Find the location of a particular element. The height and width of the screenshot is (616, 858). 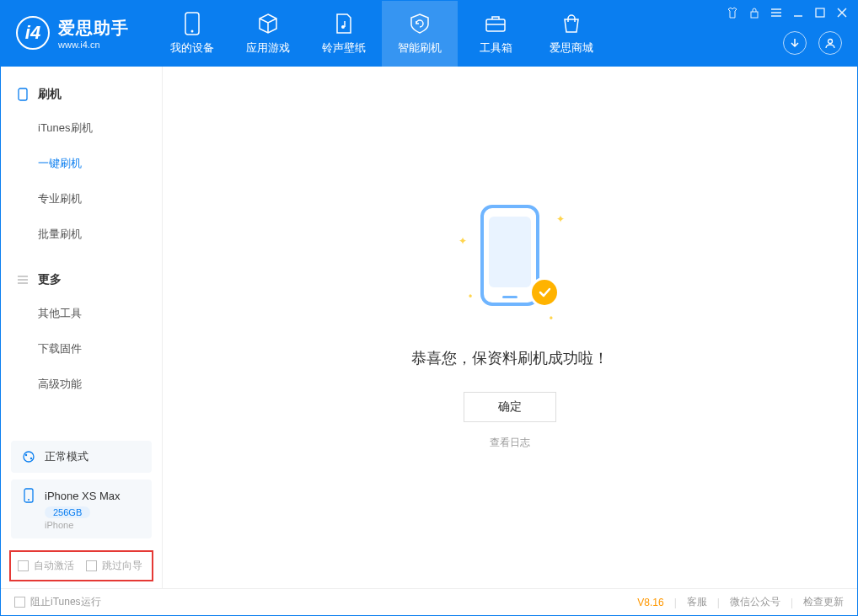

maximize-icon is located at coordinates (820, 13).